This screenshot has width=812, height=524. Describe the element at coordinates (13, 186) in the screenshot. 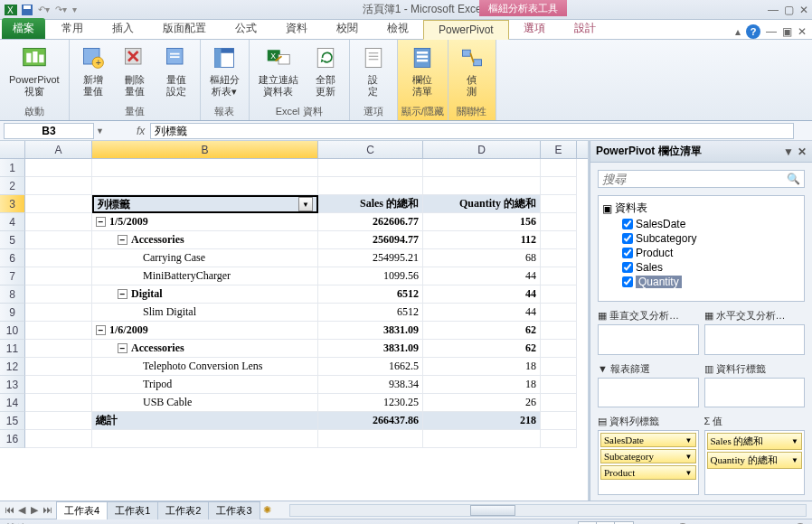

I see `row-header: 2` at that location.